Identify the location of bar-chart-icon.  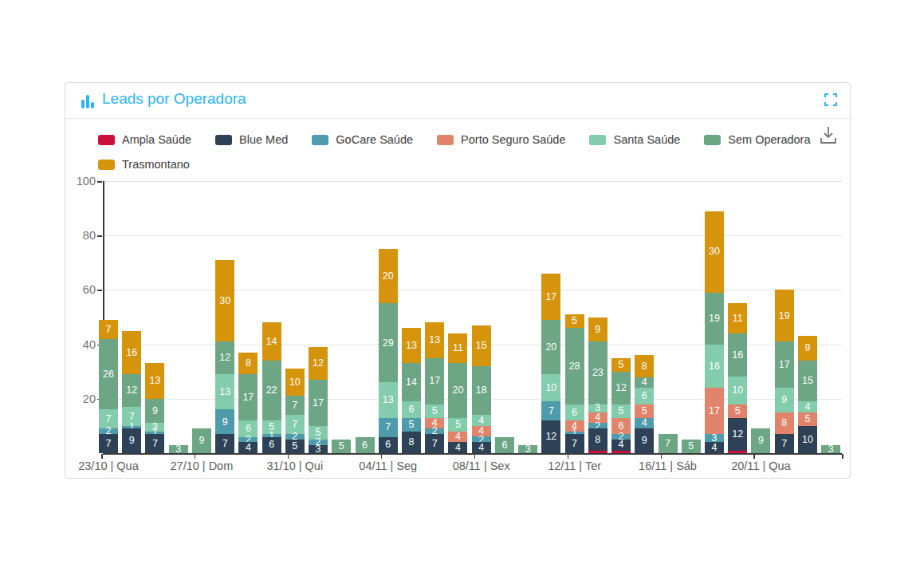
(88, 101).